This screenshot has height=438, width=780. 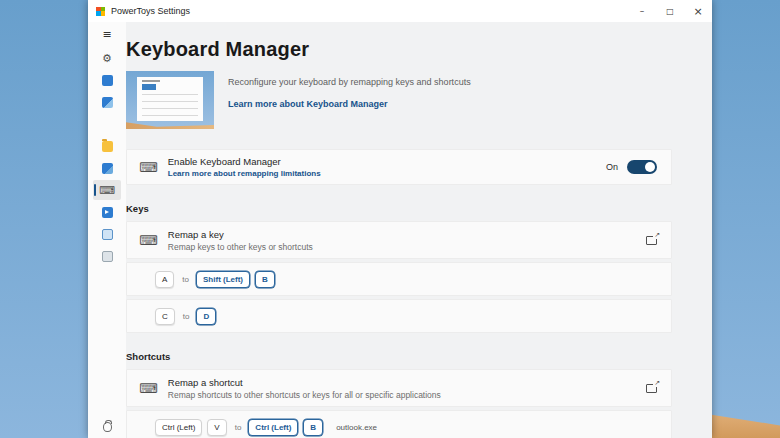 What do you see at coordinates (399, 100) in the screenshot?
I see `module-about: Reconfigure your keyboard by remapping k…` at bounding box center [399, 100].